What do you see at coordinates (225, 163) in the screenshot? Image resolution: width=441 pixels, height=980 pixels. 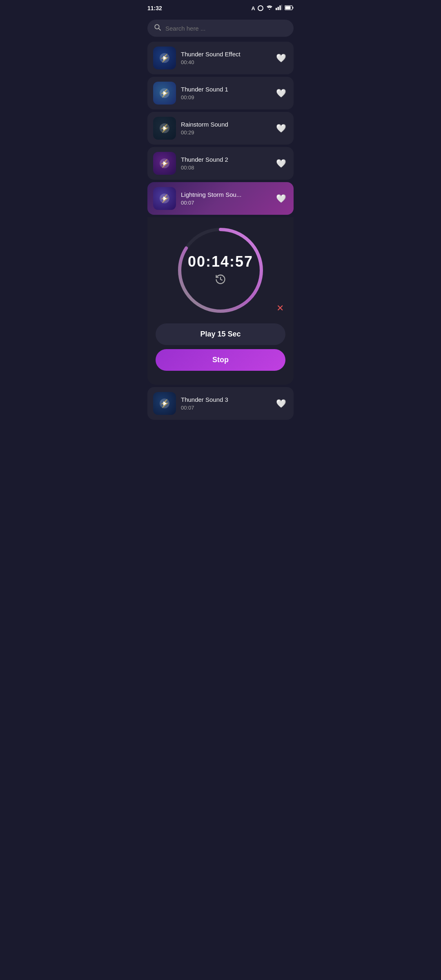 I see `sound-info-4: Thunder Sound 2 00:08` at bounding box center [225, 163].